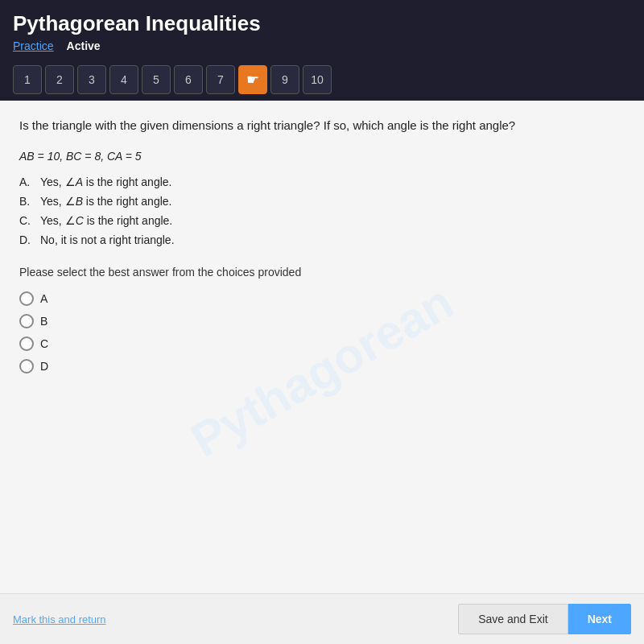 The width and height of the screenshot is (644, 644). I want to click on radio-circle-b, so click(27, 321).